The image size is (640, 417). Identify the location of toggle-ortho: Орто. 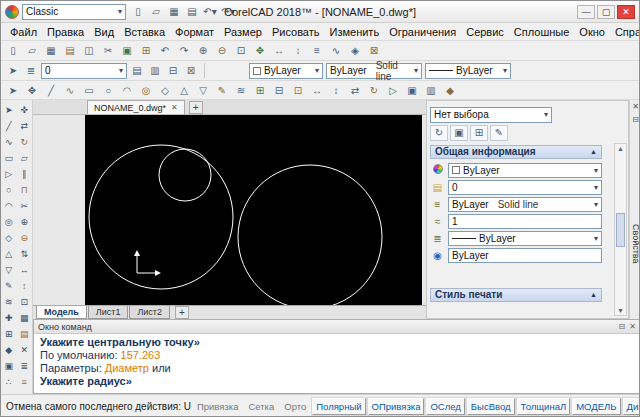
(295, 406).